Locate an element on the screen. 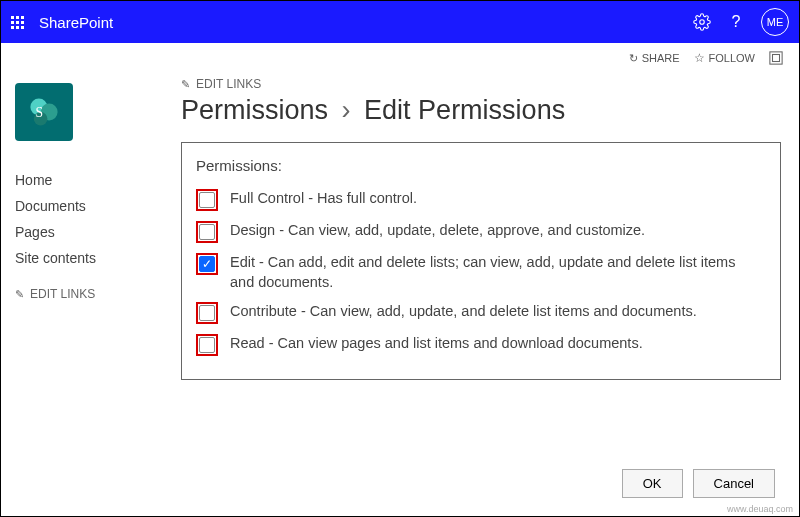 The image size is (800, 517). permission-label: Read - Can view pages and list items and… is located at coordinates (496, 344).